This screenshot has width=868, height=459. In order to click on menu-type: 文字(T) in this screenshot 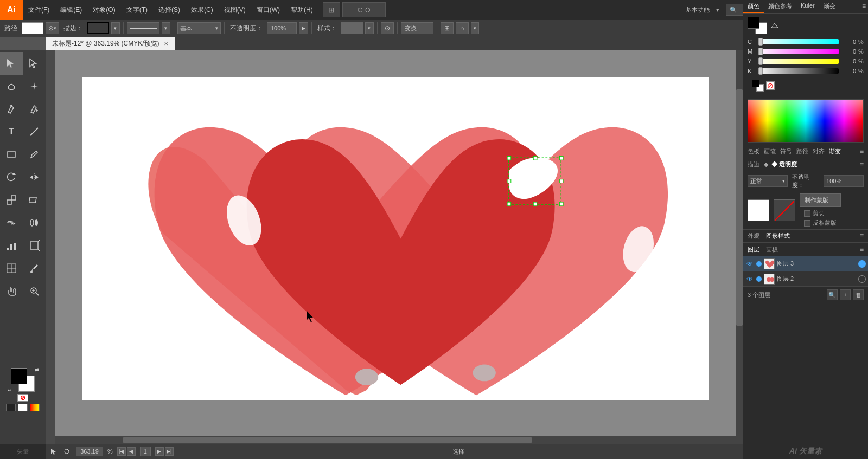, I will do `click(137, 10)`.